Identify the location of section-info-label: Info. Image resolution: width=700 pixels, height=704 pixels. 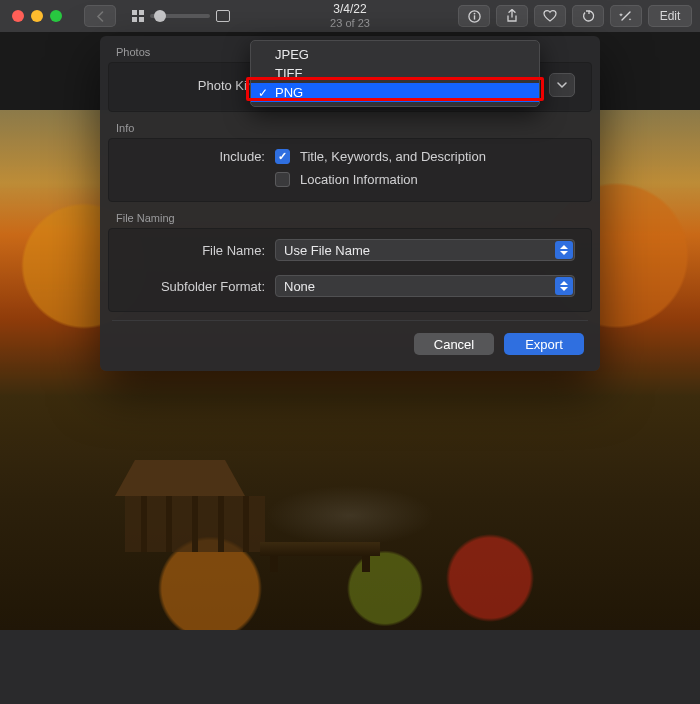
(350, 125).